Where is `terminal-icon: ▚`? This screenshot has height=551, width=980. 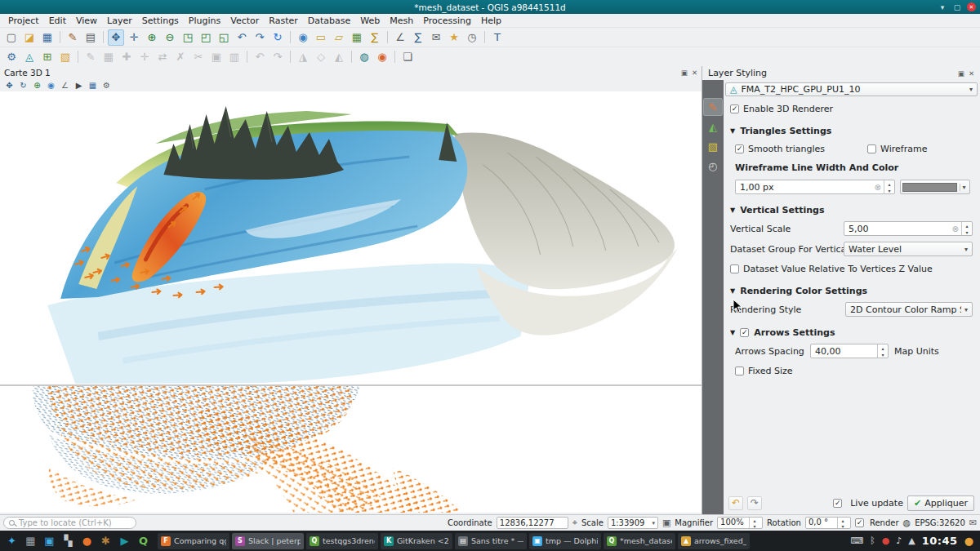
terminal-icon: ▚ is located at coordinates (69, 540).